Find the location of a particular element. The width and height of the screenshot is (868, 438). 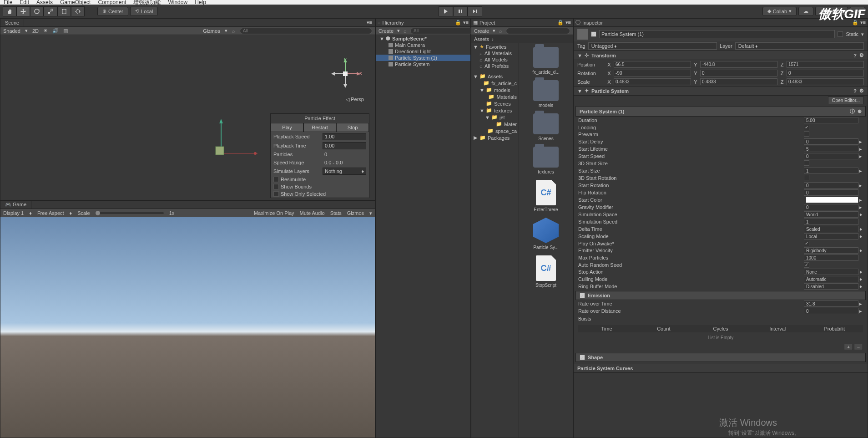

account-dropdown: Account▾ is located at coordinates (832, 11).